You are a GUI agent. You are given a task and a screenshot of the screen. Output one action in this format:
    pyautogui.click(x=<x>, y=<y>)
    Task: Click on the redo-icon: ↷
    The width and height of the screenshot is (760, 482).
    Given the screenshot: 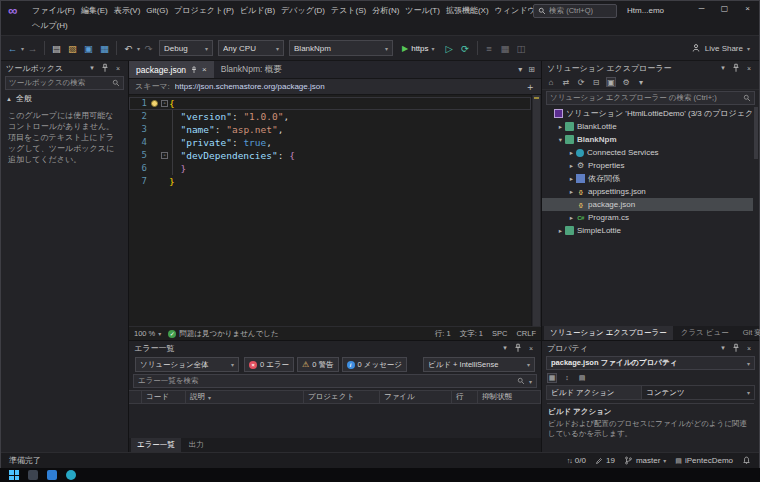 What is the action you would take?
    pyautogui.click(x=148, y=48)
    